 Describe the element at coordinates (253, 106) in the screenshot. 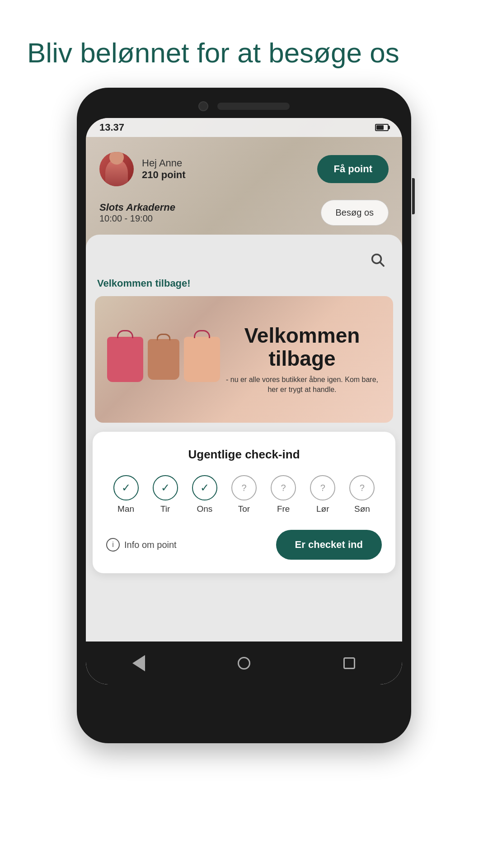

I see `phone-speaker` at that location.